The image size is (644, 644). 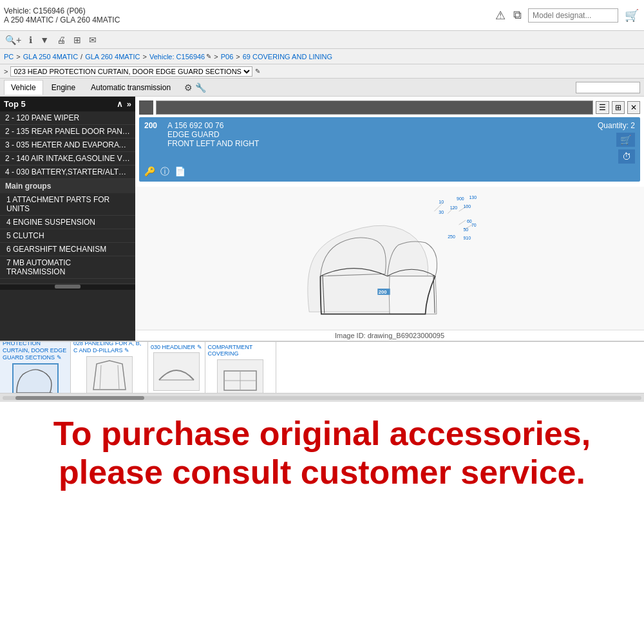 What do you see at coordinates (322, 57) in the screenshot?
I see `breadcrumb: PC > GLA 250 4MATIC / GLA 260 4MATIC > V…` at bounding box center [322, 57].